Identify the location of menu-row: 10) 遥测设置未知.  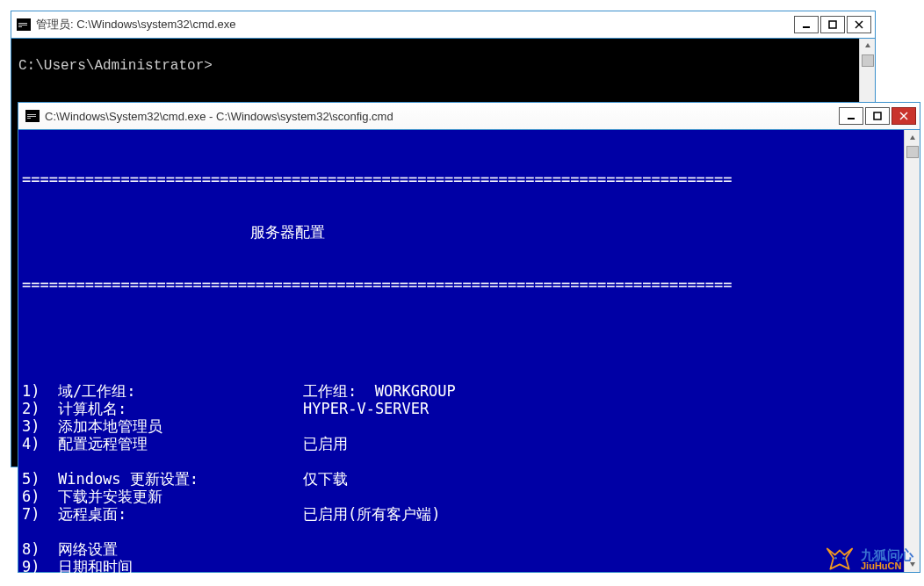
(471, 581).